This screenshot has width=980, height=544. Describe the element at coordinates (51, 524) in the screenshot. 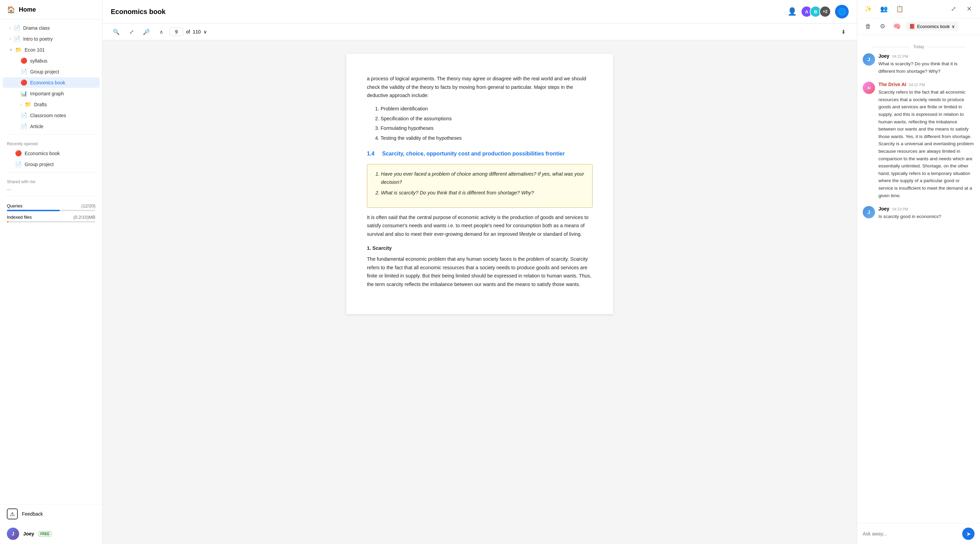

I see `sidebar-footer: ⚠ Feedback J Joey FREE` at that location.